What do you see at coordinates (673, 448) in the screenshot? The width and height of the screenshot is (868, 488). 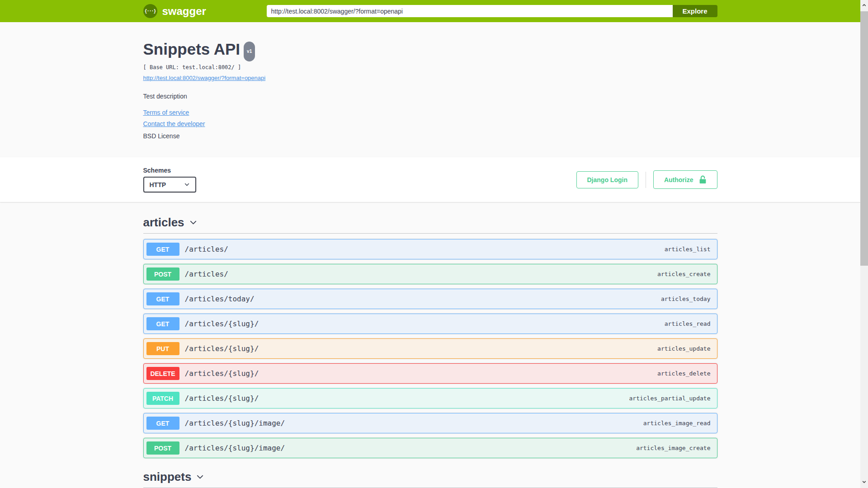 I see `operation-id: articles_image_create` at bounding box center [673, 448].